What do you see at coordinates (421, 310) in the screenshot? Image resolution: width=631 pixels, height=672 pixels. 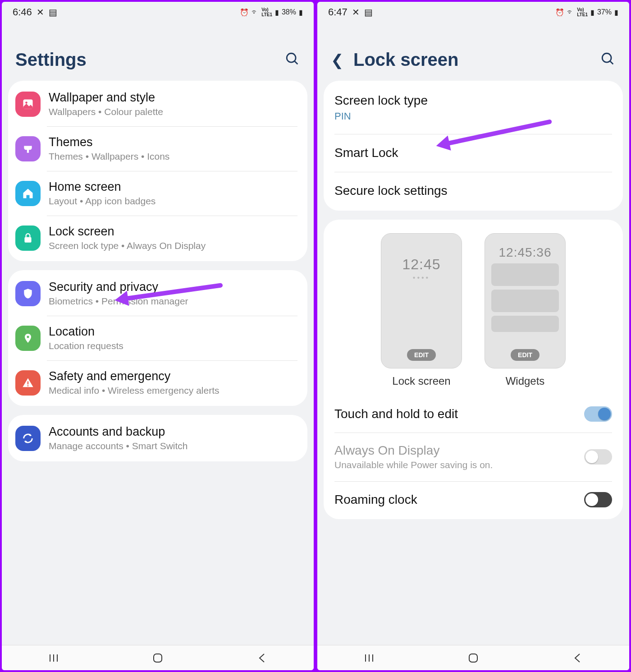 I see `lock-screen-preview: 12:45 •••• EDIT Lock screen` at bounding box center [421, 310].